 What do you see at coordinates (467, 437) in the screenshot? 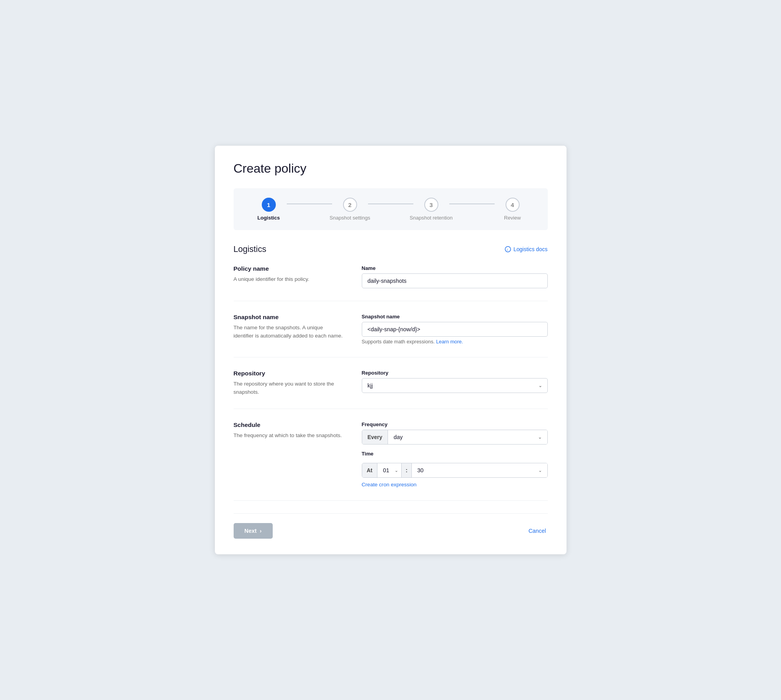
I see `frequency-select: day hour minute week month` at bounding box center [467, 437].